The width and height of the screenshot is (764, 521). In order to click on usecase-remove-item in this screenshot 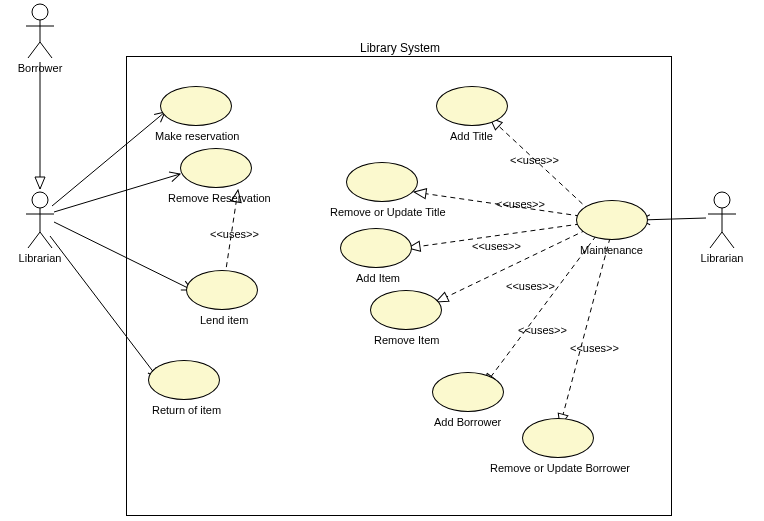, I will do `click(406, 310)`.